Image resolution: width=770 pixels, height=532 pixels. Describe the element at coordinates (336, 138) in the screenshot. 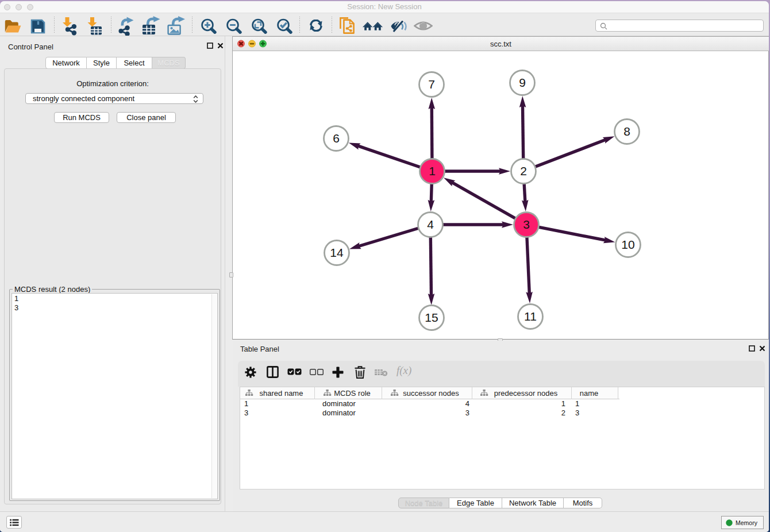

I see `svg-text: 6` at that location.